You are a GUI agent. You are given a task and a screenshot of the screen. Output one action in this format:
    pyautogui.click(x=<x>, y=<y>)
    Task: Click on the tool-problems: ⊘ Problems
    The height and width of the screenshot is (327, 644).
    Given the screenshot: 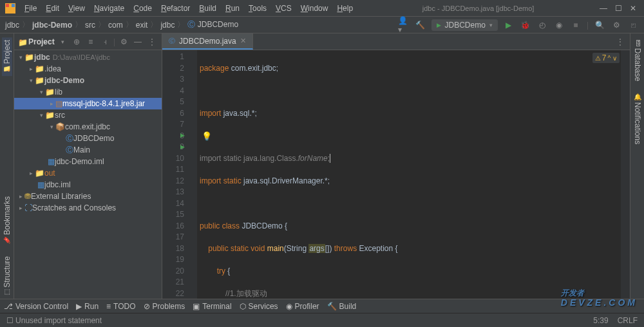 What is the action you would take?
    pyautogui.click(x=165, y=306)
    